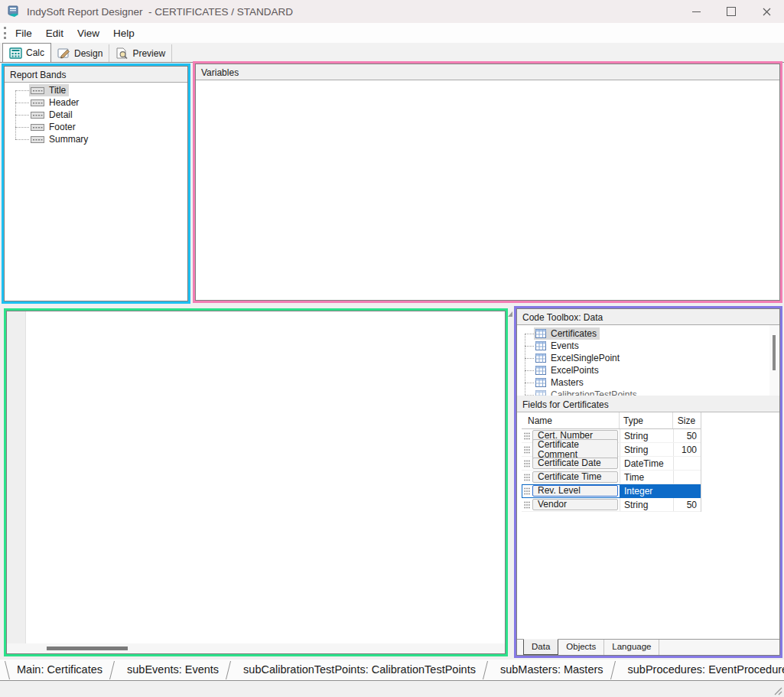  Describe the element at coordinates (89, 34) in the screenshot. I see `menu-item-view: View` at that location.